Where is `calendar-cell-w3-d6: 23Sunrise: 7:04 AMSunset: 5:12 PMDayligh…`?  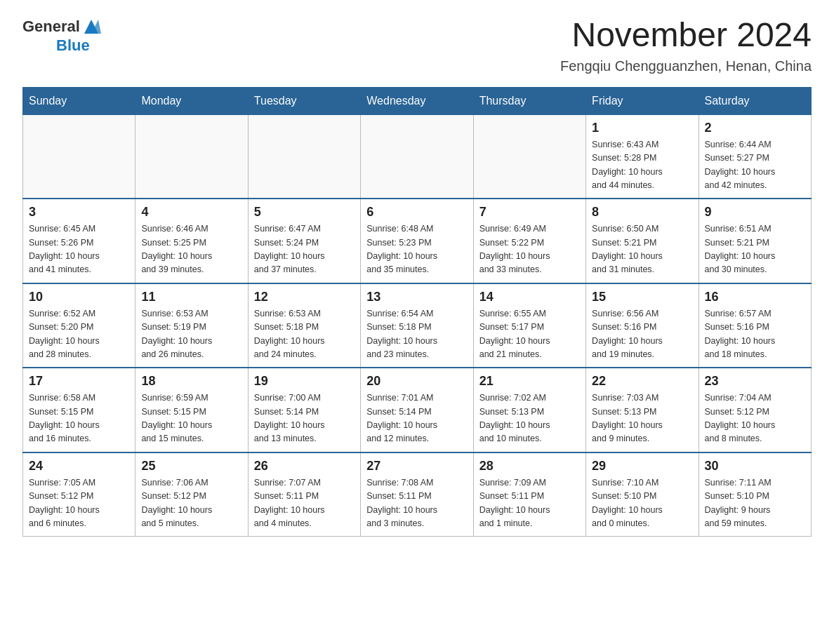
calendar-cell-w3-d6: 23Sunrise: 7:04 AMSunset: 5:12 PMDayligh… is located at coordinates (755, 410).